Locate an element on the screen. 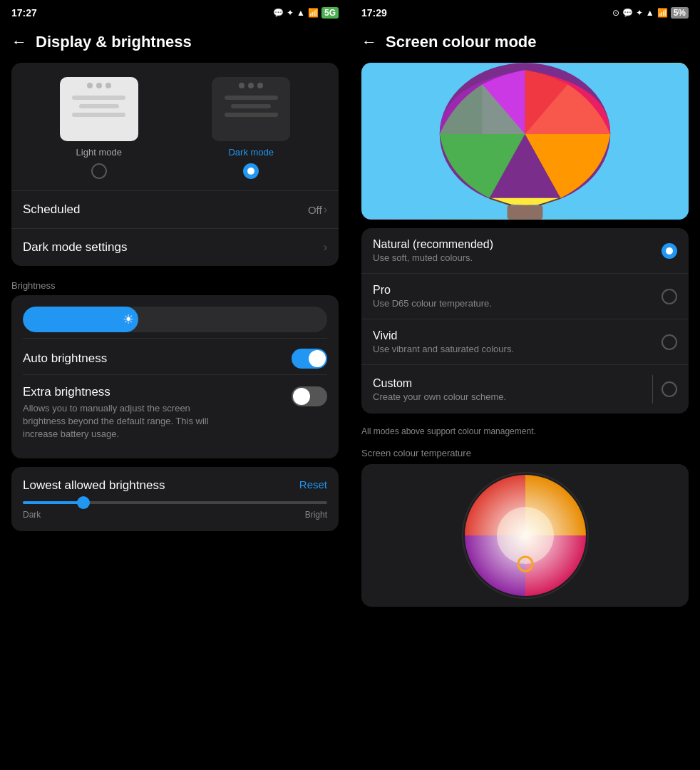 This screenshot has height=770, width=700. auto-brightness-label: Auto brightness is located at coordinates (65, 359).